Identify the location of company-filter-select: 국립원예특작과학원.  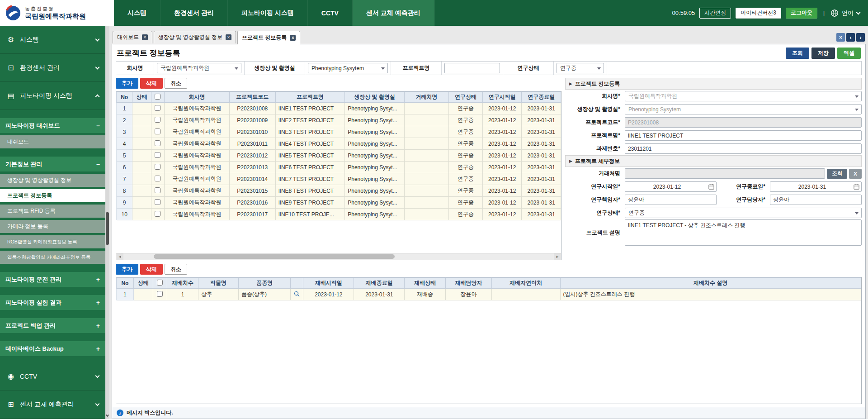
(199, 68).